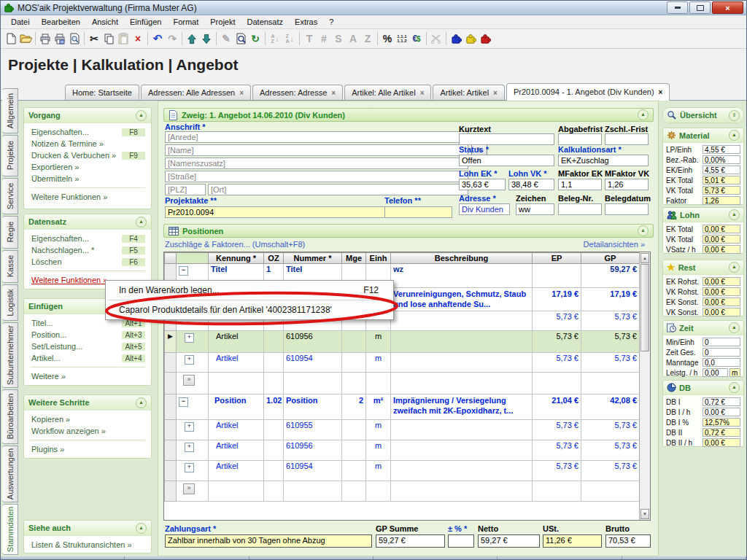  What do you see at coordinates (10, 474) in the screenshot?
I see `vtab-auswertungen: Auswertungen` at bounding box center [10, 474].